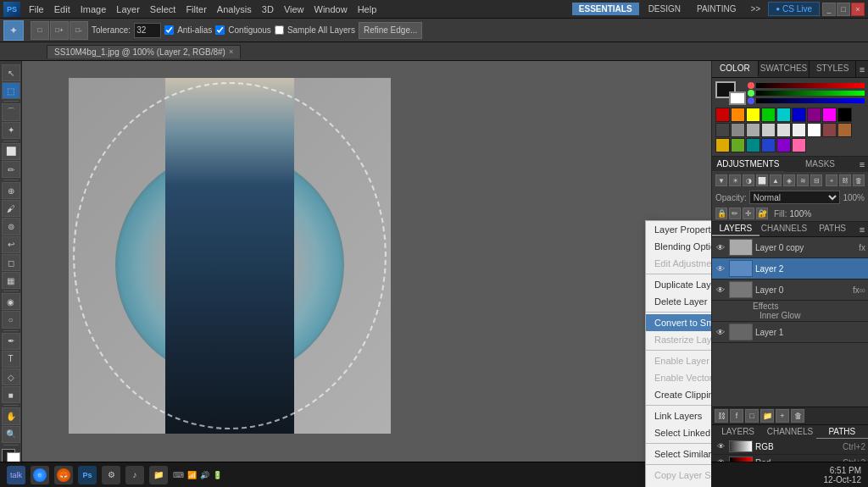 This screenshot has height=487, width=868. What do you see at coordinates (11, 152) in the screenshot?
I see `crop-tool: ⬜` at bounding box center [11, 152].